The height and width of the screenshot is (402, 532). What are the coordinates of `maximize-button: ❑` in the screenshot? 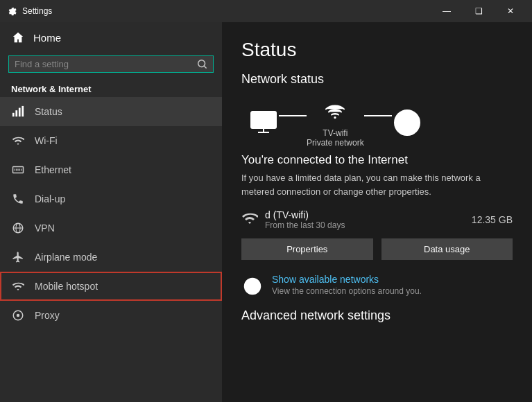 It's located at (479, 11).